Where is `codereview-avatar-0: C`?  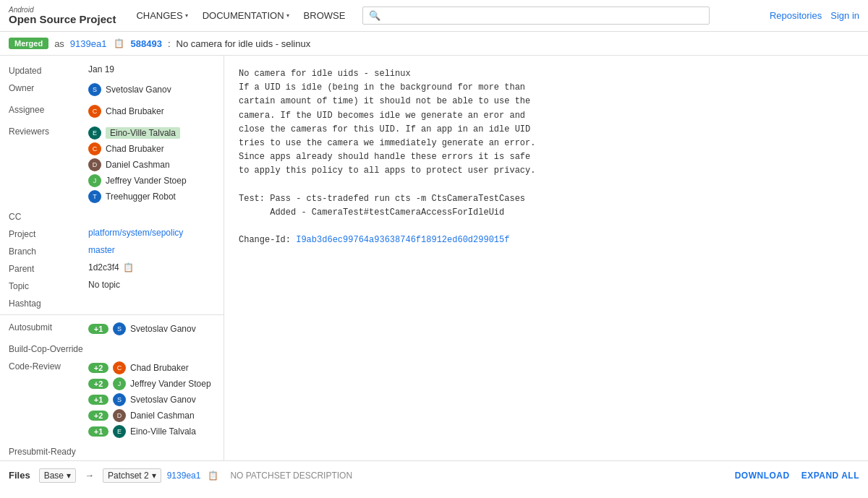
codereview-avatar-0: C is located at coordinates (119, 368).